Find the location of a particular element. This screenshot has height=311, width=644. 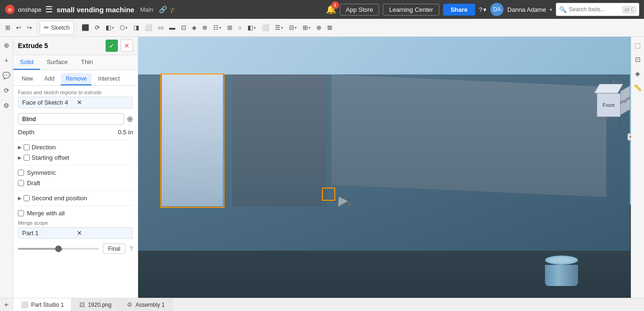

merge-scope-label: Merge scope is located at coordinates (75, 223).